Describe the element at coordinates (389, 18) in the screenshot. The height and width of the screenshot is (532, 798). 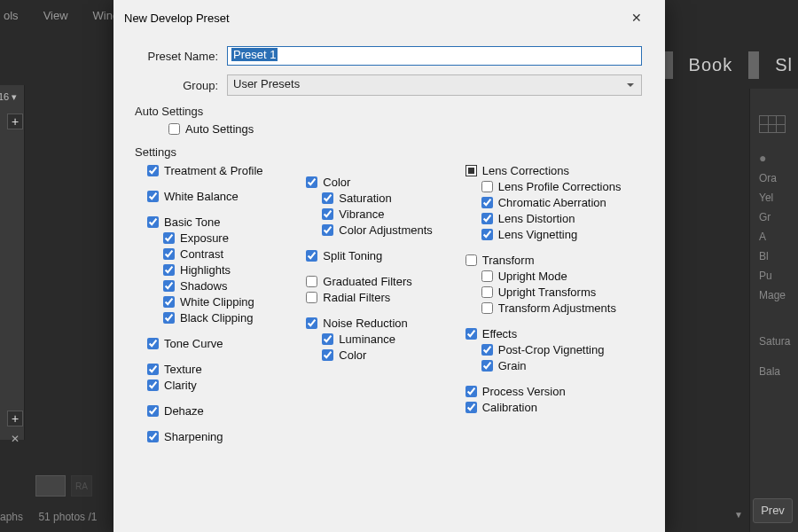
I see `dialog-titlebar: New Develop Preset ✕` at that location.